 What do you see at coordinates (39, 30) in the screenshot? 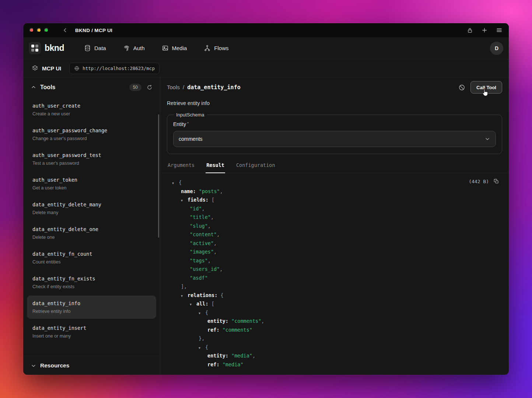
I see `minimize-button` at bounding box center [39, 30].